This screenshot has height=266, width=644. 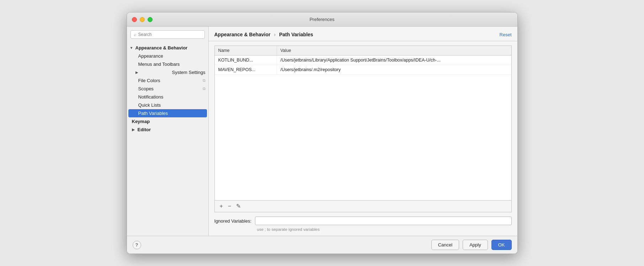 What do you see at coordinates (445, 245) in the screenshot?
I see `cancel-button: Cancel` at bounding box center [445, 245].